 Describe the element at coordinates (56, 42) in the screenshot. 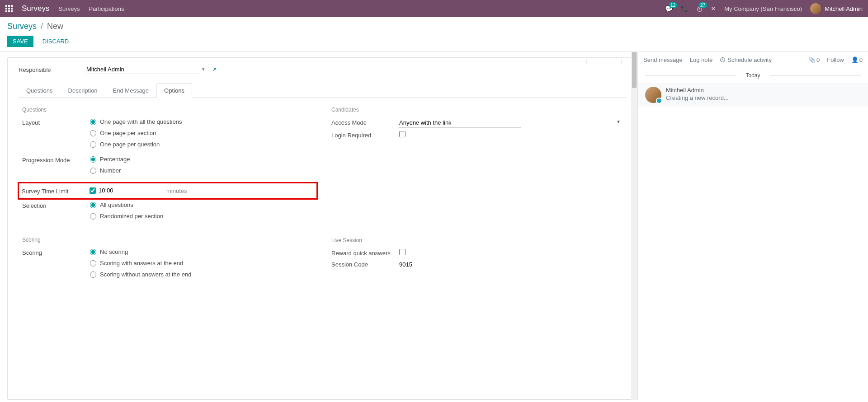

I see `discard-button: DISCARD` at that location.